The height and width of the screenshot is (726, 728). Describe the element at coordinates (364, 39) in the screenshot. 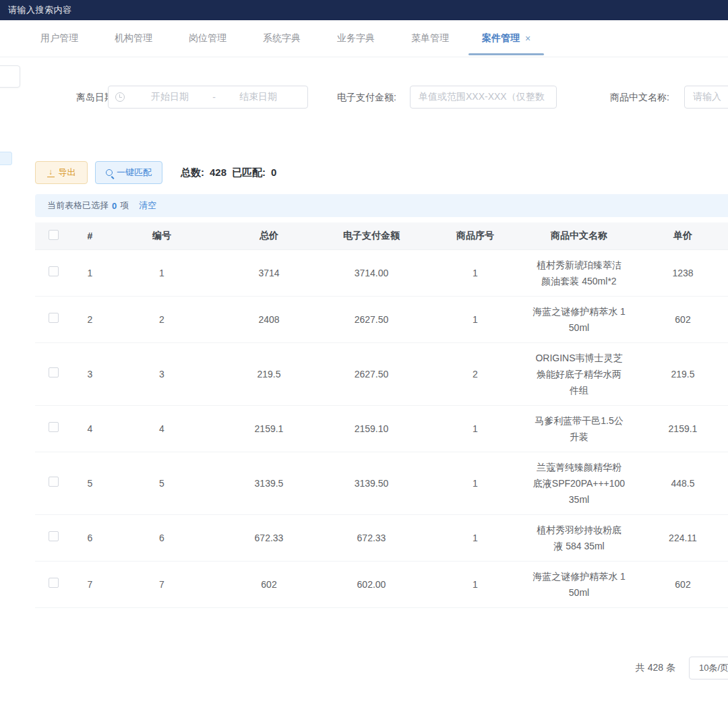

I see `tab-bar: 用户管理机构管理岗位管理系统字典业务字典菜单管理案件管理×` at that location.